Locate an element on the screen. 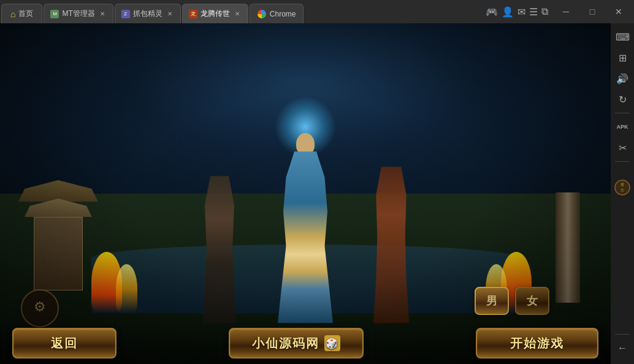 The image size is (634, 364). pillar-right is located at coordinates (568, 248).